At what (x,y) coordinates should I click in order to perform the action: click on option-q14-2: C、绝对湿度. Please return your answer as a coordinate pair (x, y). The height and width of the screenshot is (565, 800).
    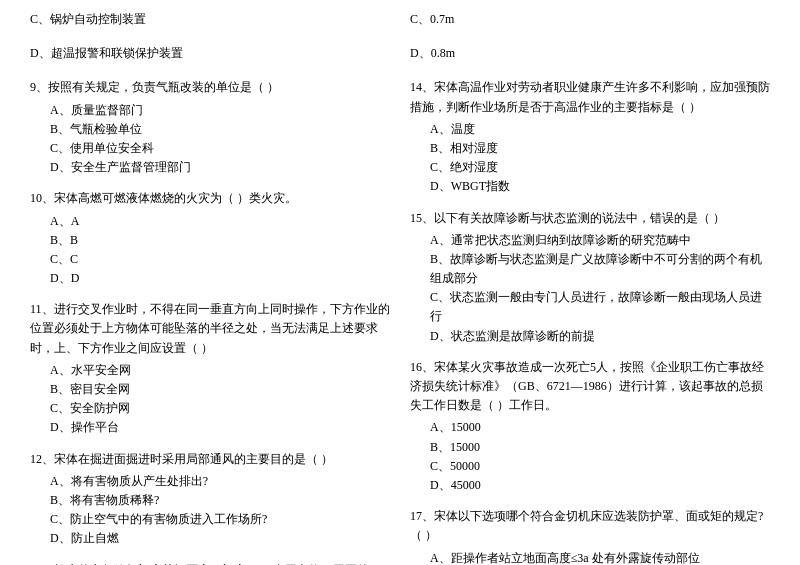
    Looking at the image, I should click on (590, 168).